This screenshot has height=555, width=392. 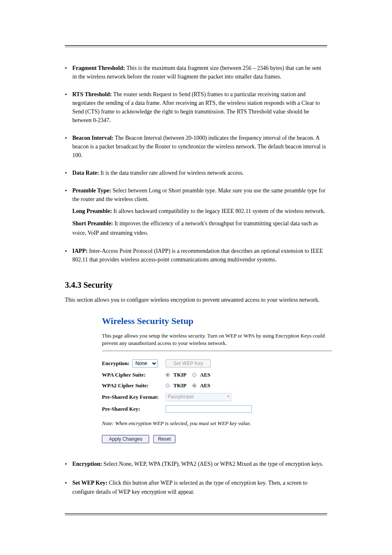 What do you see at coordinates (200, 107) in the screenshot?
I see `list-item: RTS Threshold: The router sends Request …` at bounding box center [200, 107].